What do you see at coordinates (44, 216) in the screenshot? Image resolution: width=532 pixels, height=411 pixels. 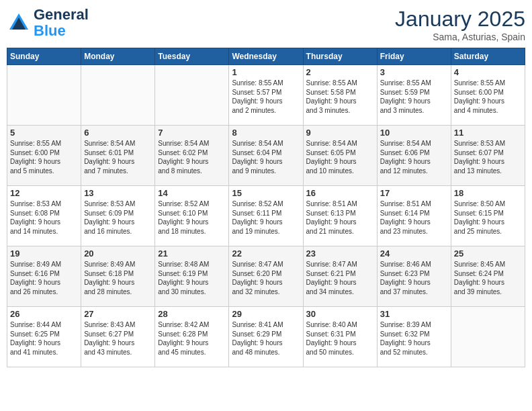 I see `calendar-cell: 12Sunrise: 8:53 AM Sunset: 6:08 PM Dayli…` at bounding box center [44, 216].